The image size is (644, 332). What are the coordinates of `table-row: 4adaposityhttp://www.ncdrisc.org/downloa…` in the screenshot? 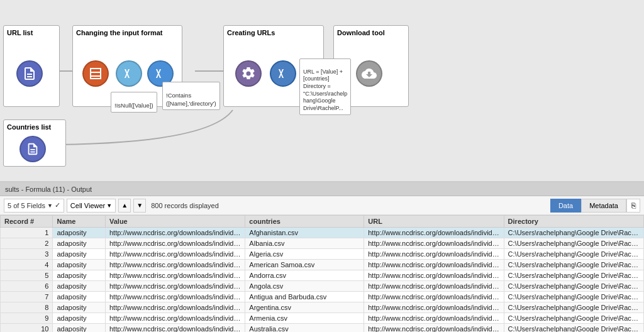 It's located at (322, 265).